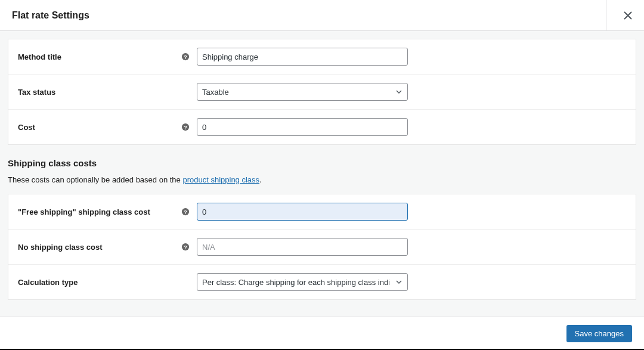 Image resolution: width=644 pixels, height=350 pixels. Describe the element at coordinates (322, 282) in the screenshot. I see `row-calculation-type: Calculation type Per class: Charge shipp…` at that location.